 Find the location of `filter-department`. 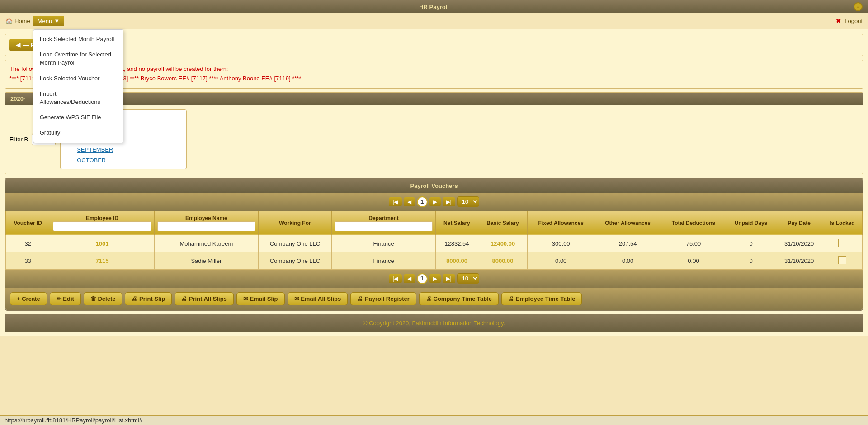

filter-department is located at coordinates (383, 226).